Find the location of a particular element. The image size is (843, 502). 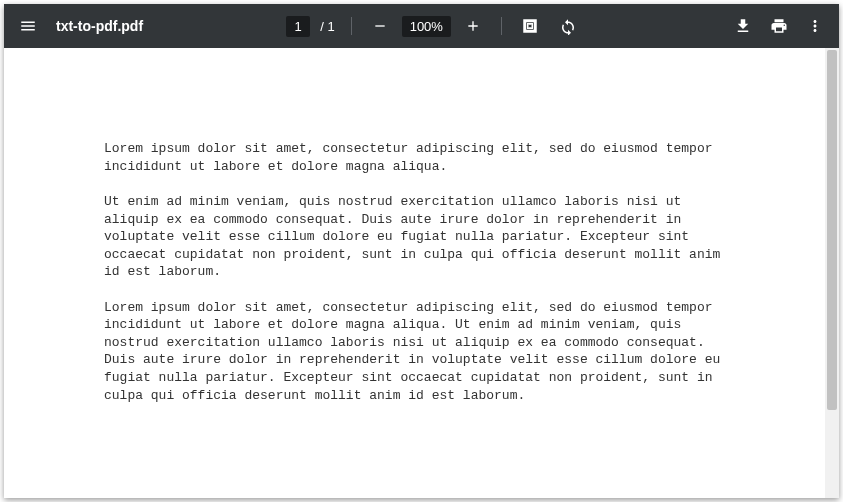

scrollbar-thumb is located at coordinates (832, 230).